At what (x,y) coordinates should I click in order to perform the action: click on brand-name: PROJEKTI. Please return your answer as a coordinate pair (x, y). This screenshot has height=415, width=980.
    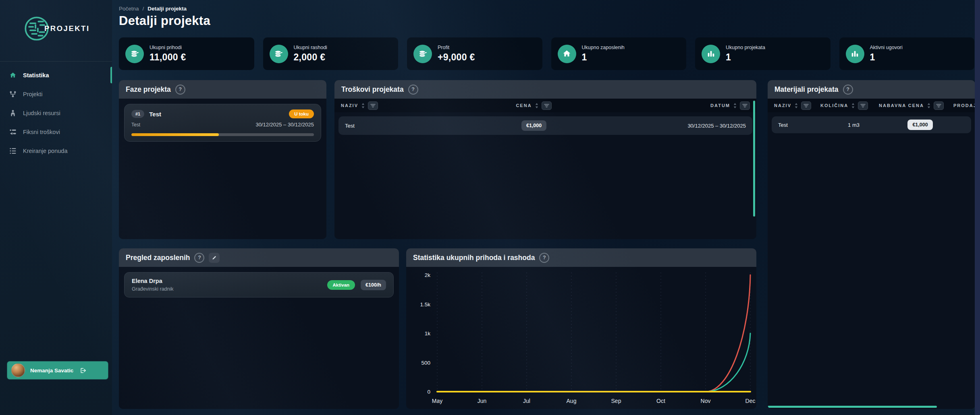
    Looking at the image, I should click on (67, 29).